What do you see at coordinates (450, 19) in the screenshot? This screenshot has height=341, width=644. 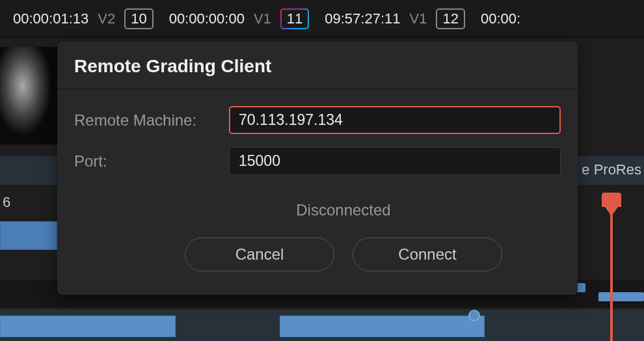 I see `track-number-2: 12` at bounding box center [450, 19].